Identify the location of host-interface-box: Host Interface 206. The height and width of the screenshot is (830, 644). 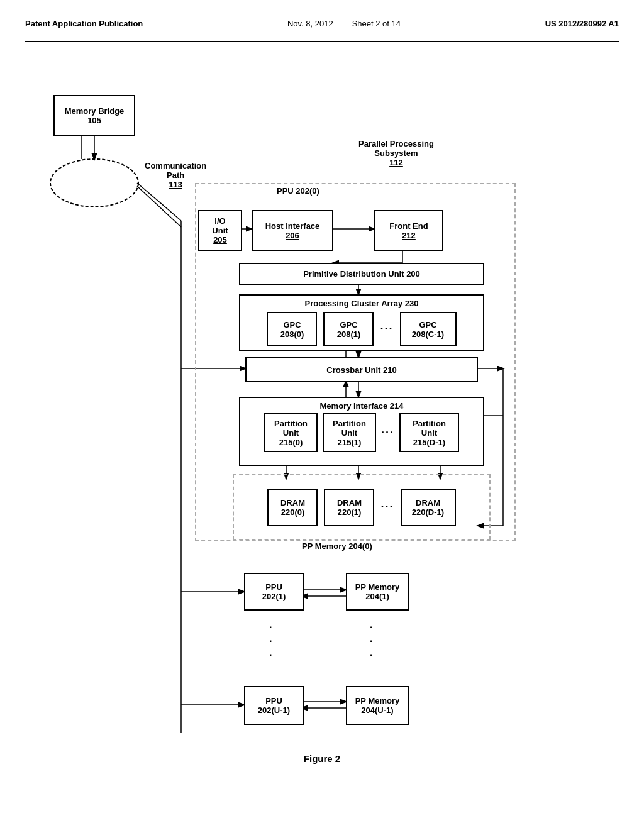
(292, 230).